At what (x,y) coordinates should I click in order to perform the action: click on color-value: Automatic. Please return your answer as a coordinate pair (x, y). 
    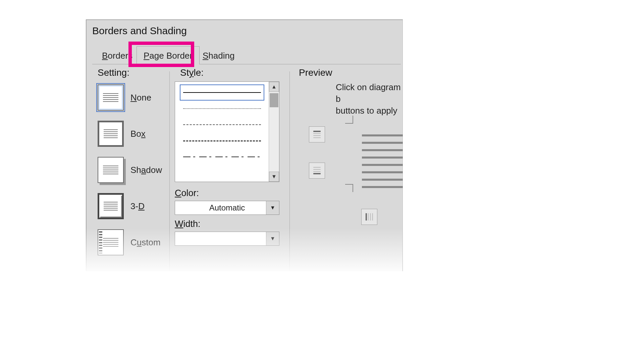
    Looking at the image, I should click on (227, 208).